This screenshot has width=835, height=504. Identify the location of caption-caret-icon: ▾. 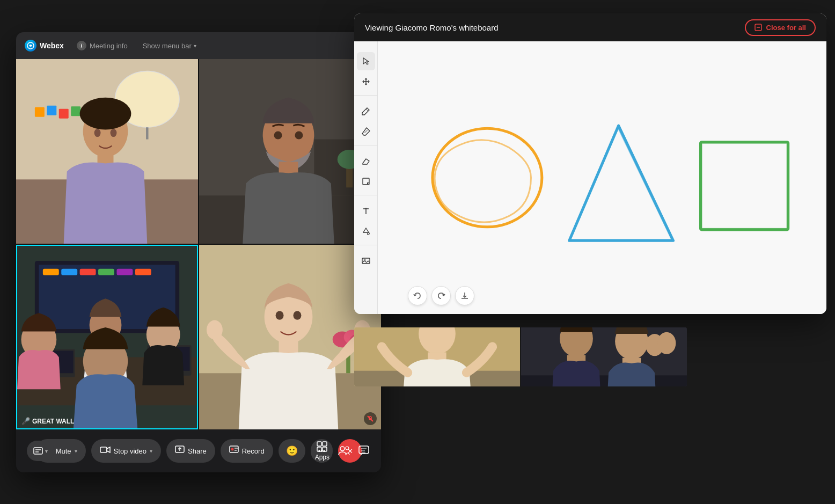
(46, 451).